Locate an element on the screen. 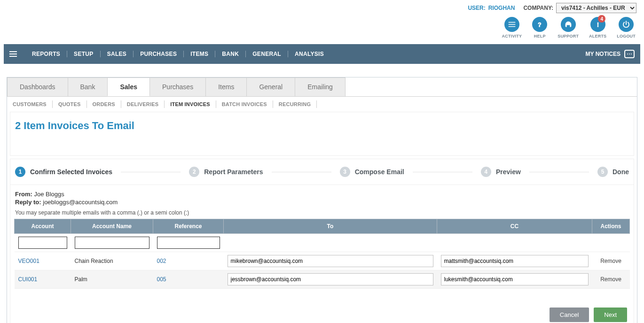  wizard-steps: 1 Confirm Selected Invoices 2 Report Par… is located at coordinates (322, 172).